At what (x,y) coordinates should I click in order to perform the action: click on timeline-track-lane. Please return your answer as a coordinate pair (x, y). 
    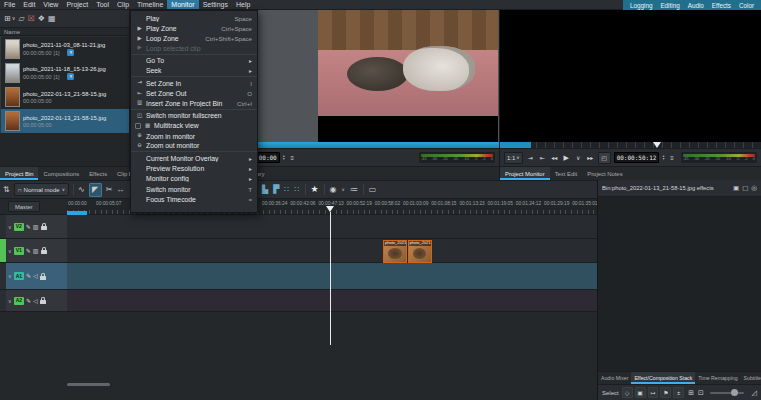
    Looking at the image, I should click on (332, 301).